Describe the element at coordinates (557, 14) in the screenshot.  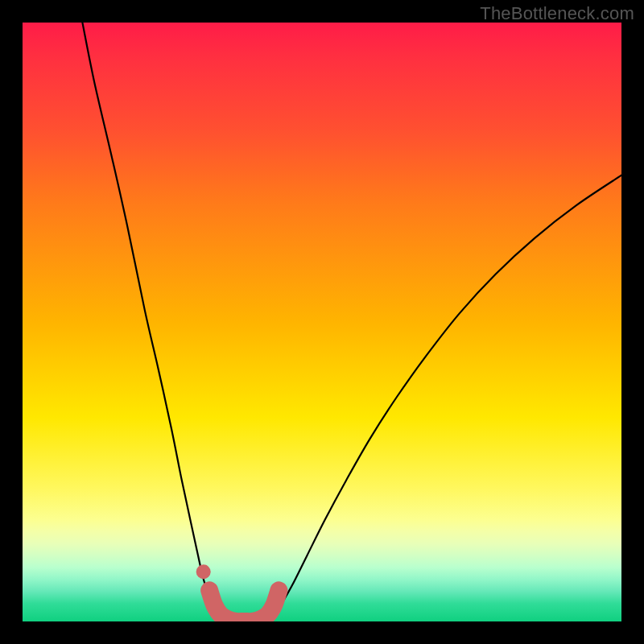
I see `watermark-text: TheBottleneck.com` at that location.